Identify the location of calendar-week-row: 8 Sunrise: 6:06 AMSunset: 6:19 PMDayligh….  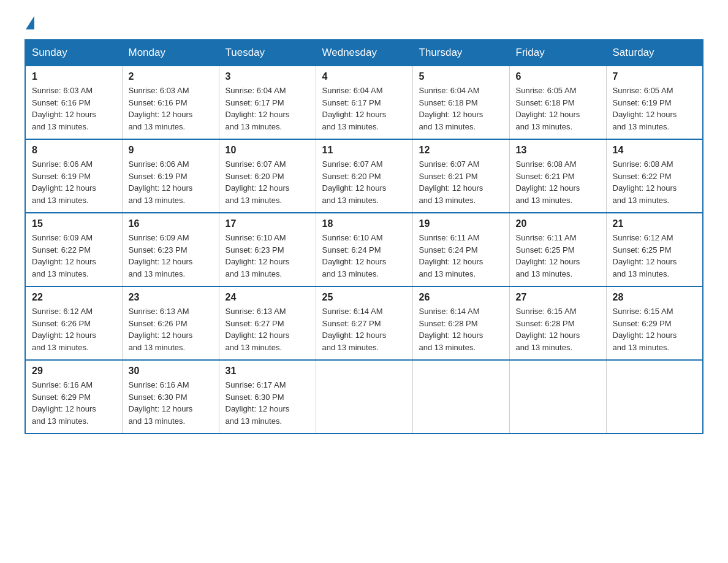
(364, 176).